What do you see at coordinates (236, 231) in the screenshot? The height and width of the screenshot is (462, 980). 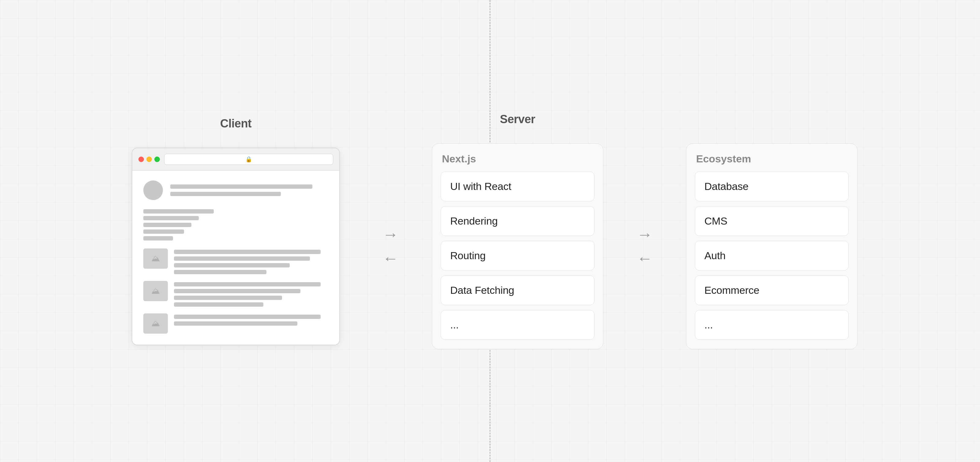 I see `client-column: Client 🔒` at bounding box center [236, 231].